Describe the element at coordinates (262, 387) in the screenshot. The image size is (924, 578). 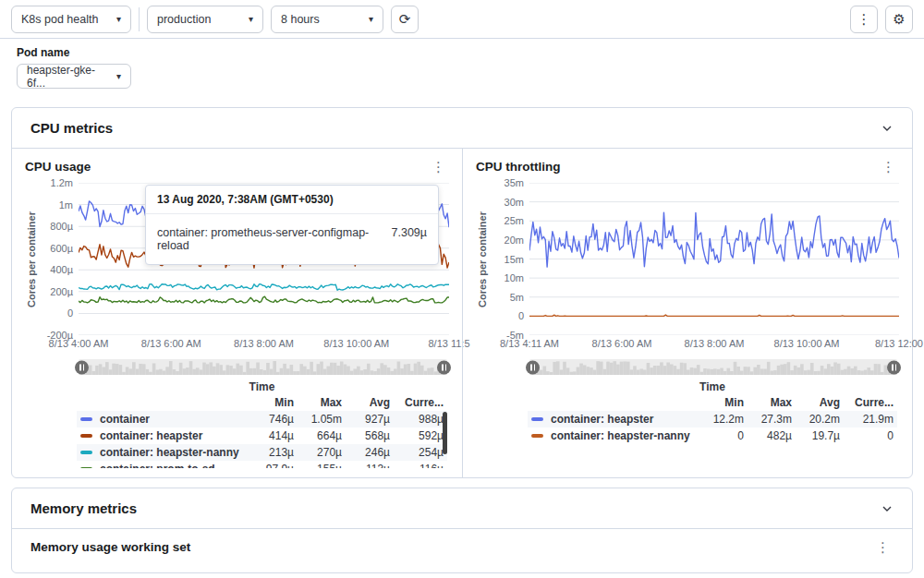
I see `x-axis-name: Time` at that location.